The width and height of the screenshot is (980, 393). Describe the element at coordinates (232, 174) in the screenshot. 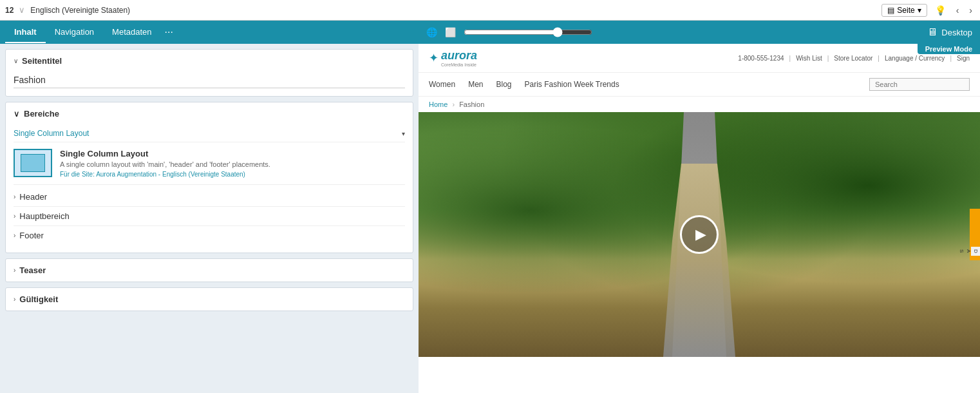

I see `layout-info-meta: Für die Site: Aurora Augmentation - Engl…` at that location.